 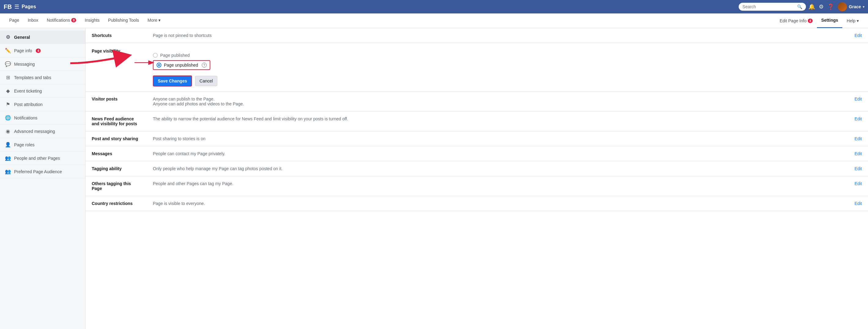 What do you see at coordinates (830, 21) in the screenshot?
I see `settings-link: Settings` at bounding box center [830, 21].